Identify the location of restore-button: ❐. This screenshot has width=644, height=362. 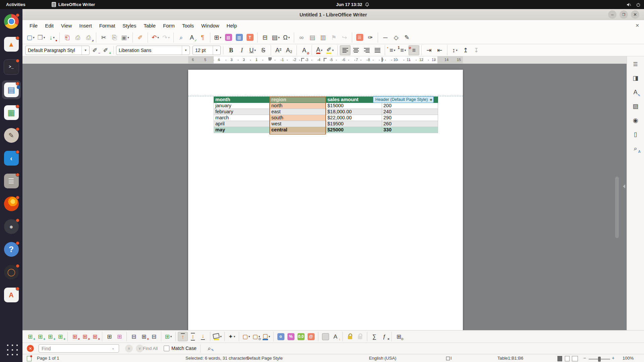
(624, 15).